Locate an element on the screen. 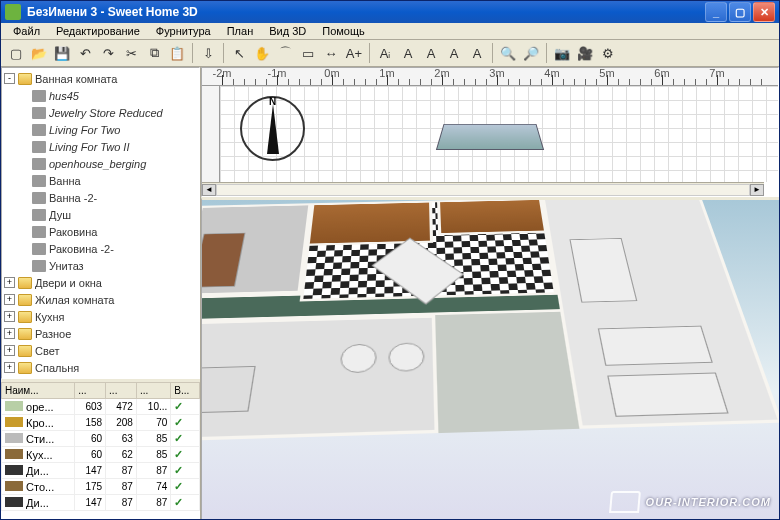 This screenshot has width=780, height=520. tree-item: Ванна is located at coordinates (100, 180).